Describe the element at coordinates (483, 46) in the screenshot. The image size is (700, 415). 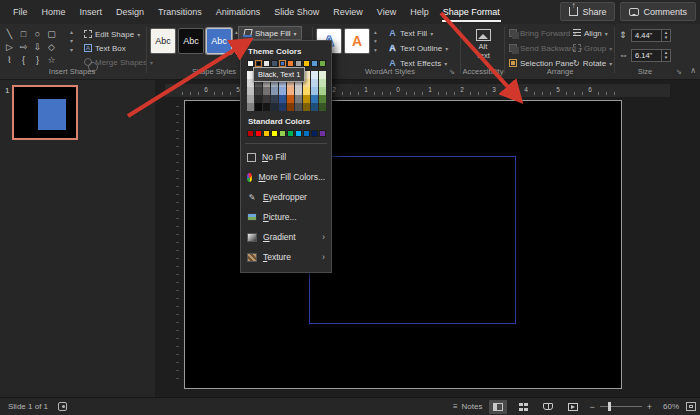
I see `alt-text-button: Alt Text` at that location.